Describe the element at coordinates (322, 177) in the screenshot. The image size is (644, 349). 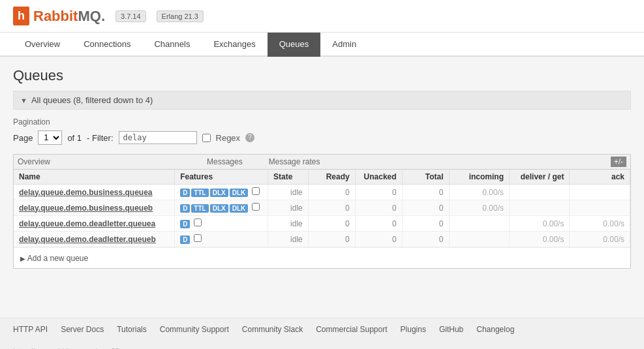
I see `table-header-row: Name Features State Ready Unacked Total …` at that location.